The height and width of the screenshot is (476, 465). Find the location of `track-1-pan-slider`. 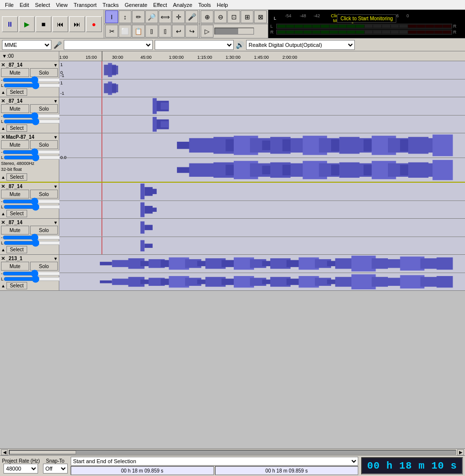

track-1-pan-slider is located at coordinates (36, 85).